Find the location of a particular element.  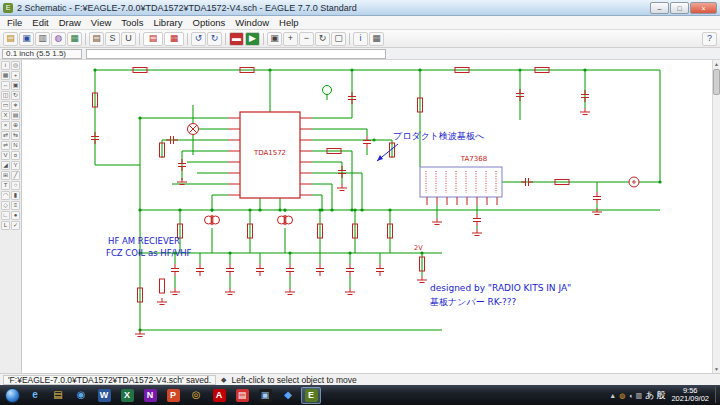

tool-text: T is located at coordinates (6, 186).